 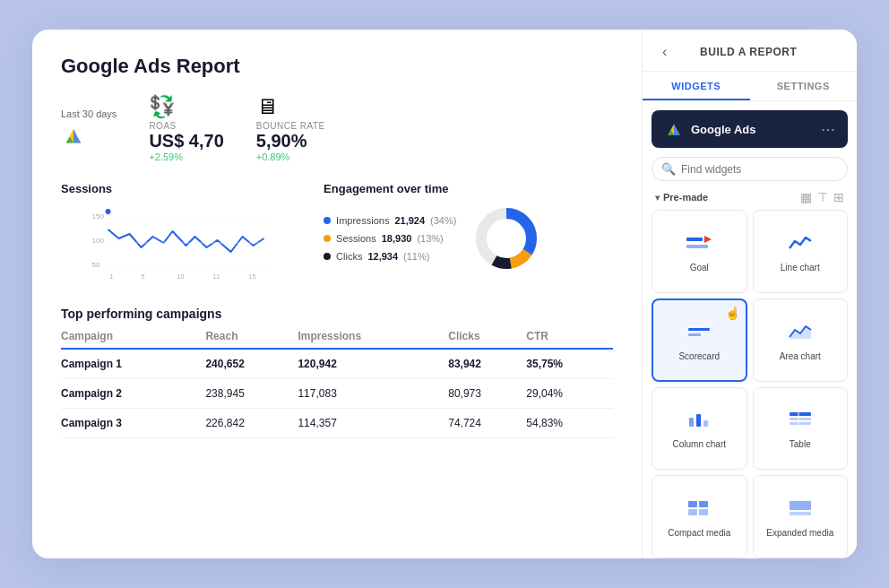 I want to click on donut-chart, so click(x=506, y=238).